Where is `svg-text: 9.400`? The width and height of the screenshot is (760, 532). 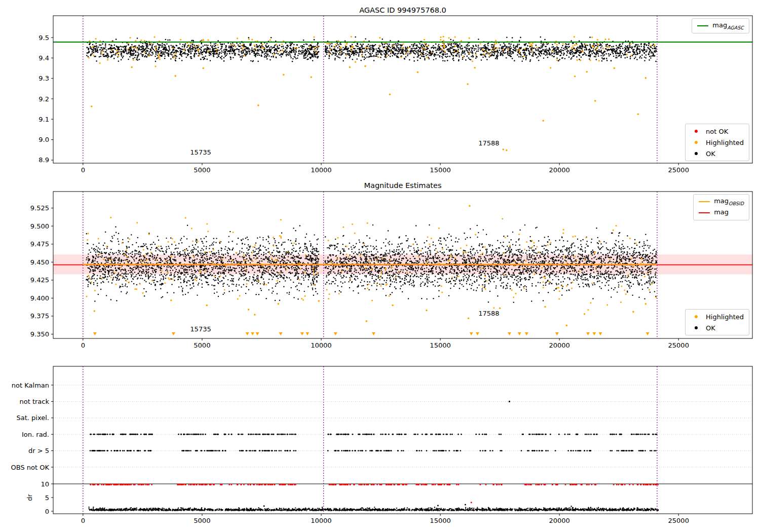
svg-text: 9.400 is located at coordinates (40, 298).